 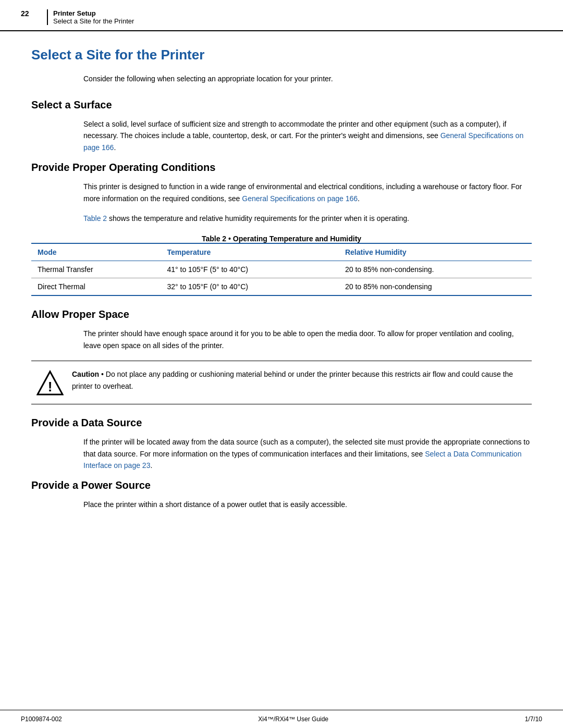 I want to click on caution-body: Do not place any padding or cushioning m…, so click(x=292, y=380).